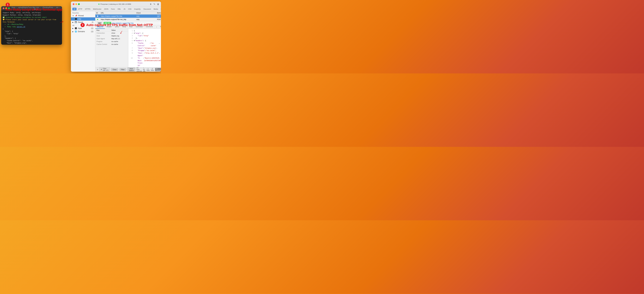 The width and height of the screenshot is (644, 294). Describe the element at coordinates (119, 39) in the screenshot. I see `kv-val-useragent: http.rb/5.1.1` at that location.